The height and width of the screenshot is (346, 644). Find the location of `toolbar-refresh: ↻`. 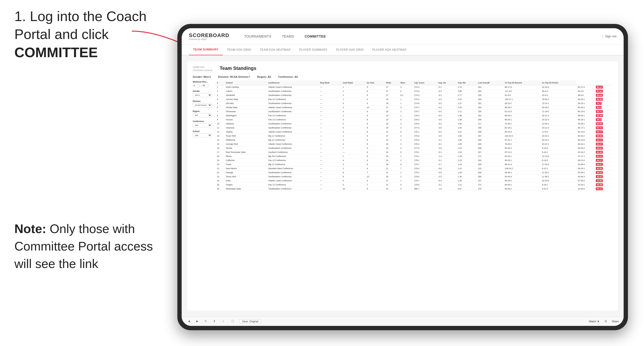

toolbar-refresh: ↻ is located at coordinates (206, 321).